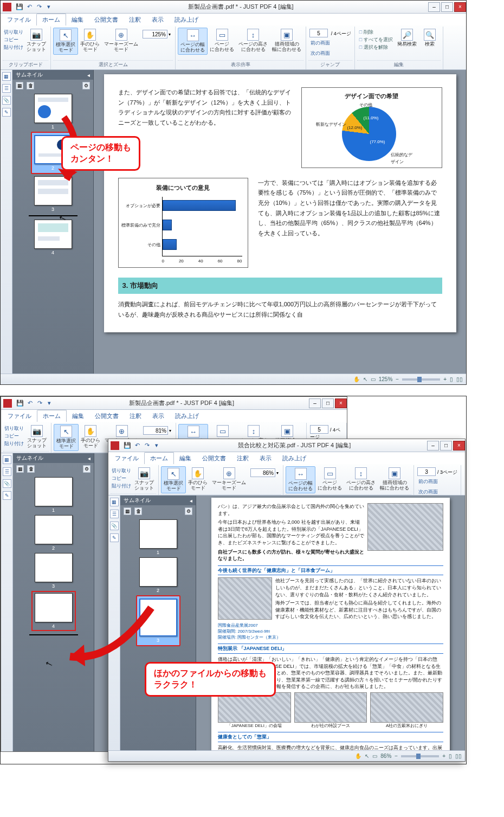  What do you see at coordinates (458, 756) in the screenshot?
I see `two-page-icon: ▯▯` at bounding box center [458, 756].